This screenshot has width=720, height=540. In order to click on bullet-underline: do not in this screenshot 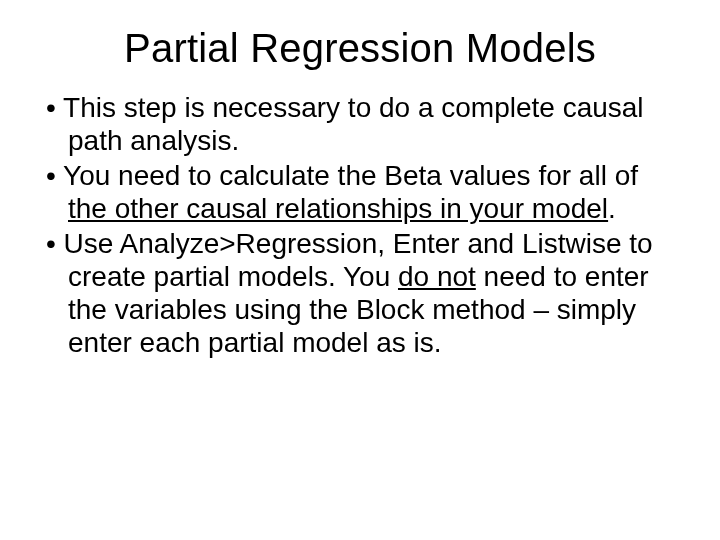, I will do `click(437, 276)`.